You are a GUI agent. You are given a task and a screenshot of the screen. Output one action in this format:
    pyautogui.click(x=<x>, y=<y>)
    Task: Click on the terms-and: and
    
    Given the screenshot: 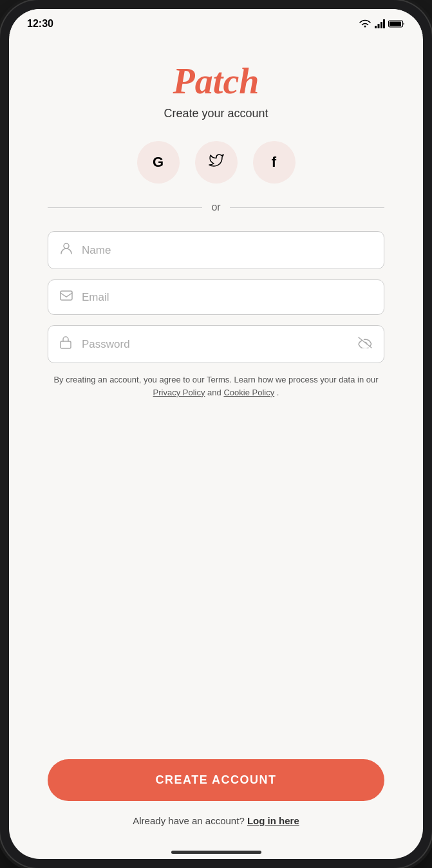 What is the action you would take?
    pyautogui.click(x=215, y=393)
    